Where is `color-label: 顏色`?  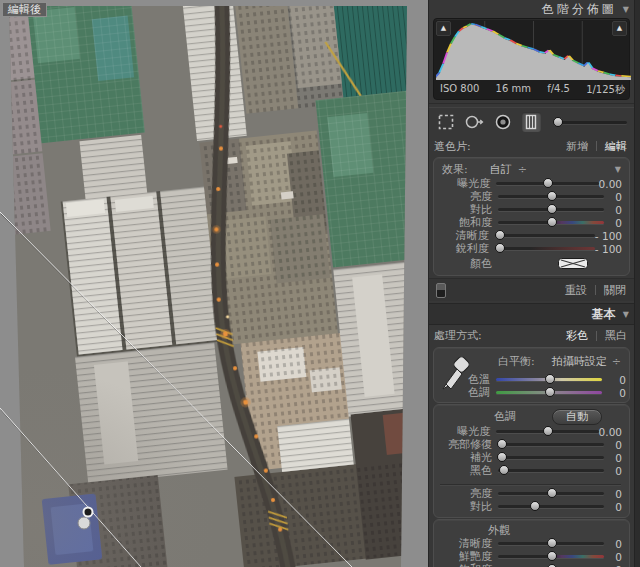
color-label: 顏色 is located at coordinates (467, 264).